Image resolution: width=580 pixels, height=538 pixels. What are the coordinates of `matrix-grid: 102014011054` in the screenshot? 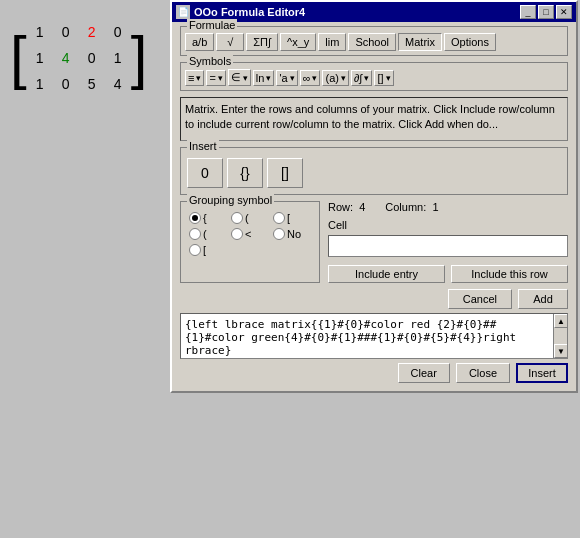 It's located at (79, 58).